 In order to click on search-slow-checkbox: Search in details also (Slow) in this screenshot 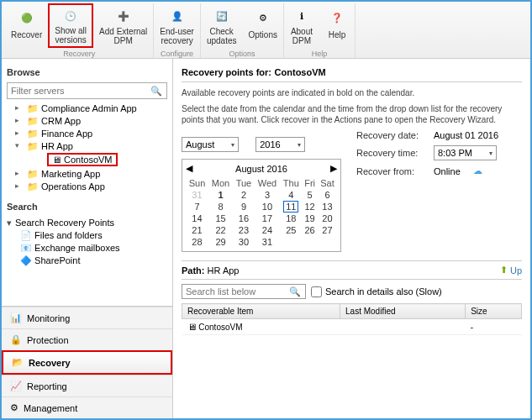, I will do `click(377, 292)`.